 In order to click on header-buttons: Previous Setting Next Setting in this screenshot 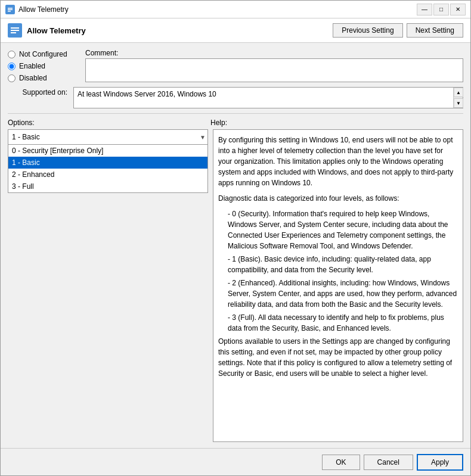, I will do `click(398, 30)`.